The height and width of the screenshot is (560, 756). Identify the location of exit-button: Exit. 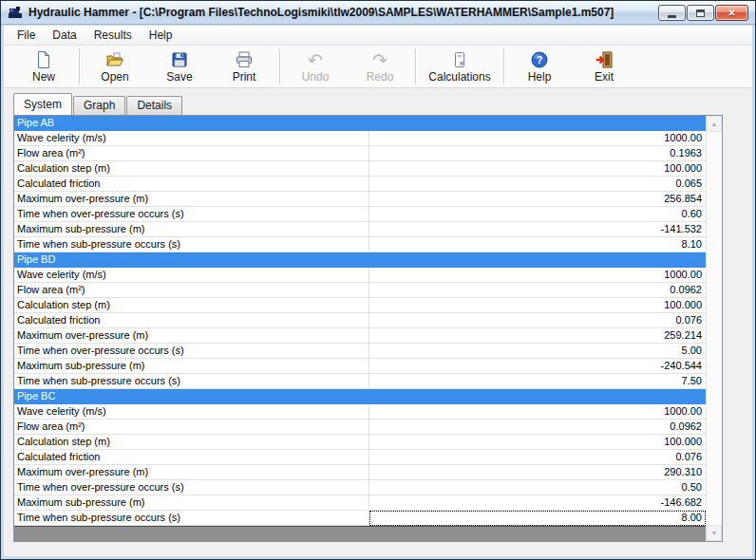
(604, 66).